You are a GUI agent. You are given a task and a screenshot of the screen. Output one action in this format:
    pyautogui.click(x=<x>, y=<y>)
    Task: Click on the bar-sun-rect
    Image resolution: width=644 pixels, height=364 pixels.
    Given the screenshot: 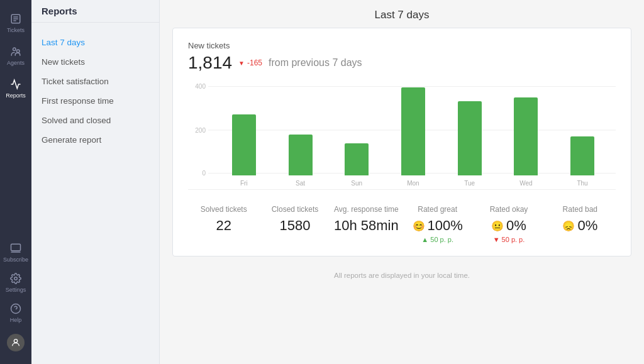 What is the action you would take?
    pyautogui.click(x=357, y=160)
    